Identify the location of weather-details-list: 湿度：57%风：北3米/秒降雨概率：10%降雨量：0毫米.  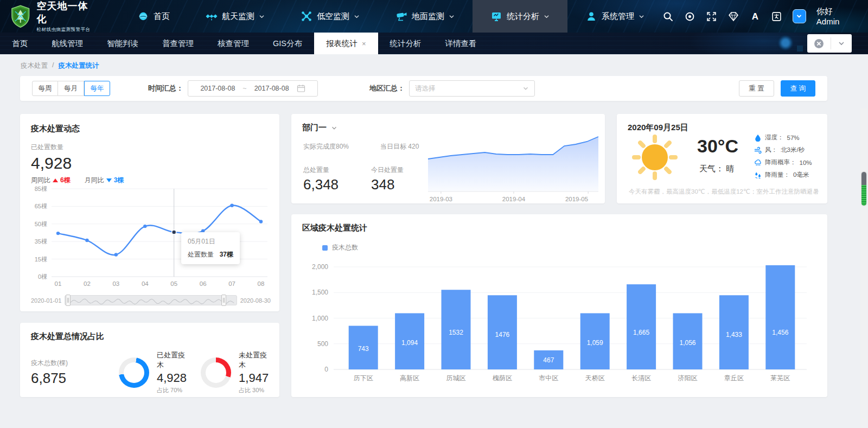
(783, 156).